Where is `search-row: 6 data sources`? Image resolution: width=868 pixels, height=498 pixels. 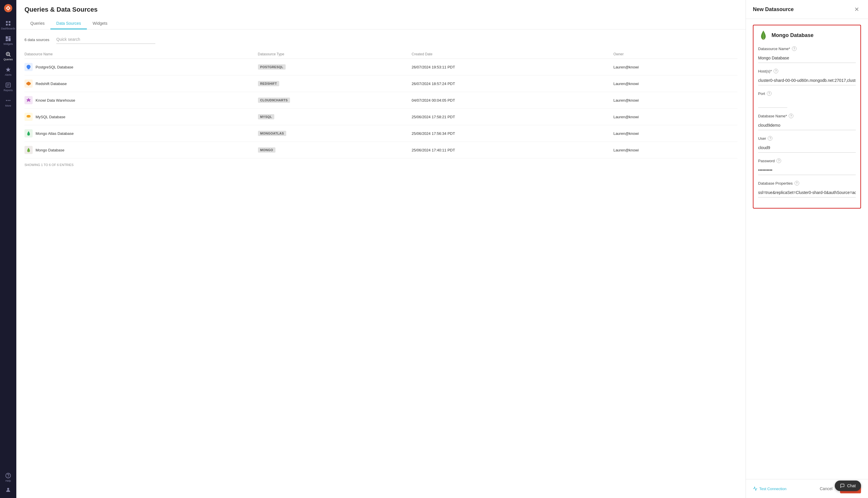
search-row: 6 data sources is located at coordinates (381, 40).